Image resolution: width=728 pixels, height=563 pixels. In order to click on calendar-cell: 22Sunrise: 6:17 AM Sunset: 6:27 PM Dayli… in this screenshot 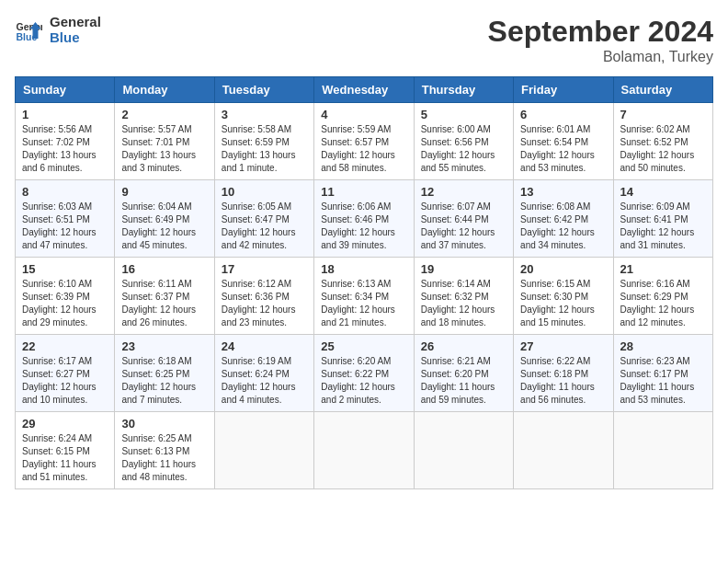, I will do `click(65, 373)`.